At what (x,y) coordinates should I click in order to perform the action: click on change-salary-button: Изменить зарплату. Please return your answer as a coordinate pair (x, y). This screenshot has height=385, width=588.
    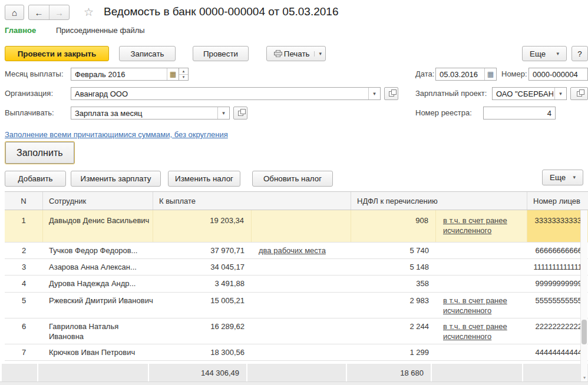
    Looking at the image, I should click on (115, 179).